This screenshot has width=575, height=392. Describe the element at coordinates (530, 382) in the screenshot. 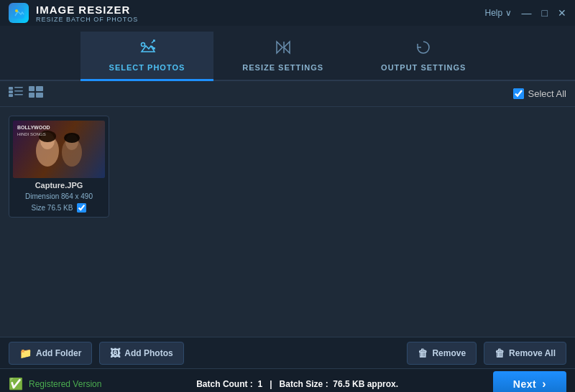

I see `next-button: Next ›` at that location.